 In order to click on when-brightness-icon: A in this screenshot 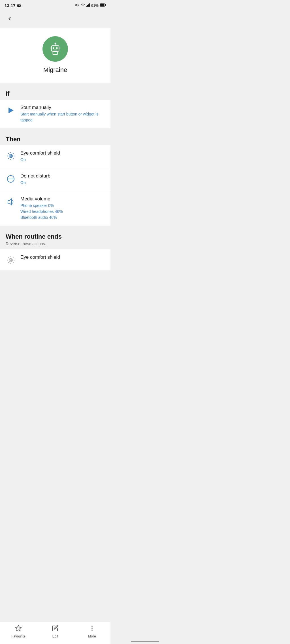, I will do `click(11, 260)`.